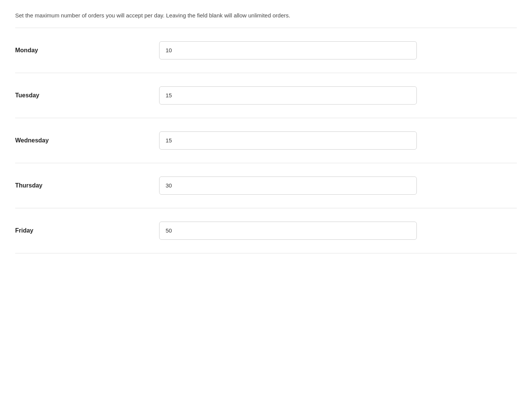 The height and width of the screenshot is (403, 532). I want to click on day-row-tuesday: Tuesday, so click(266, 95).